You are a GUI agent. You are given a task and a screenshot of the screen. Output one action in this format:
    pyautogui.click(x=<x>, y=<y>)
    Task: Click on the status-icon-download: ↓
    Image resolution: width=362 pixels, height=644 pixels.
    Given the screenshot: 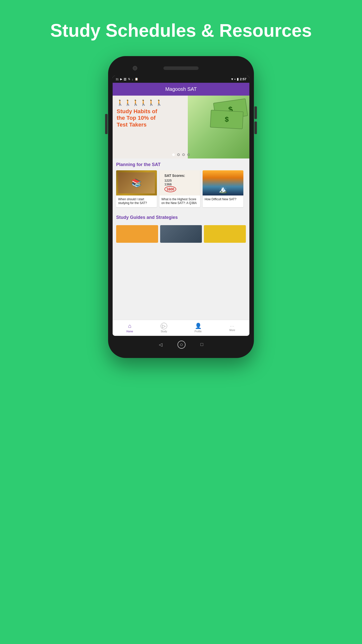 What is the action you would take?
    pyautogui.click(x=132, y=79)
    